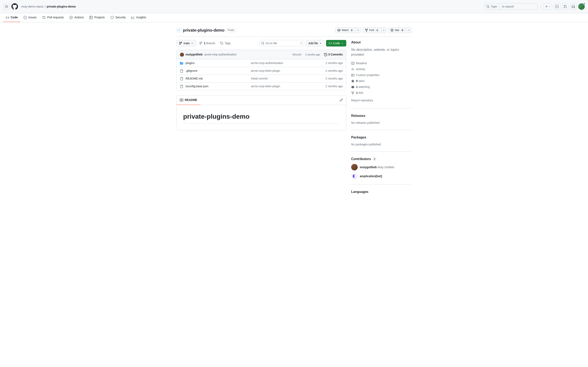  I want to click on commit-sha: 451e1bf, so click(297, 55).